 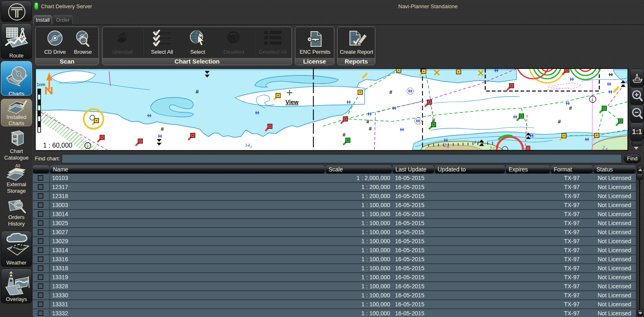 What do you see at coordinates (18, 166) in the screenshot?
I see `svg-text: All` at bounding box center [18, 166].